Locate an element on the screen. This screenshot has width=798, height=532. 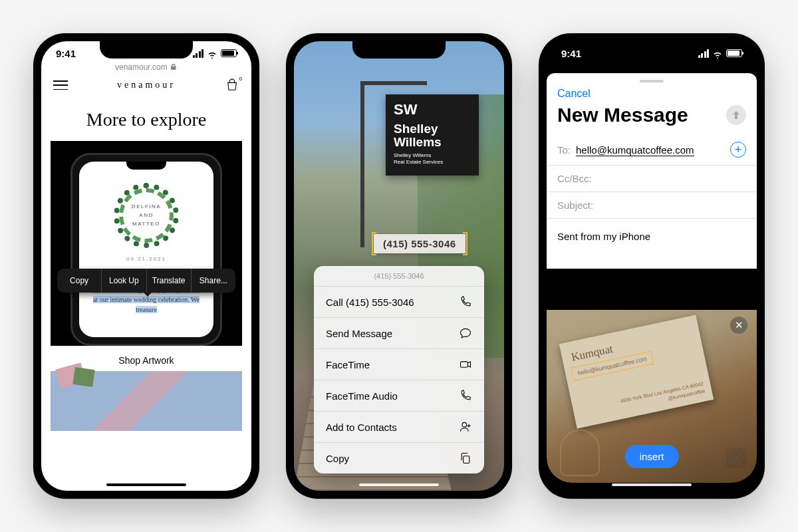
popover-copy: Copy is located at coordinates (80, 281).